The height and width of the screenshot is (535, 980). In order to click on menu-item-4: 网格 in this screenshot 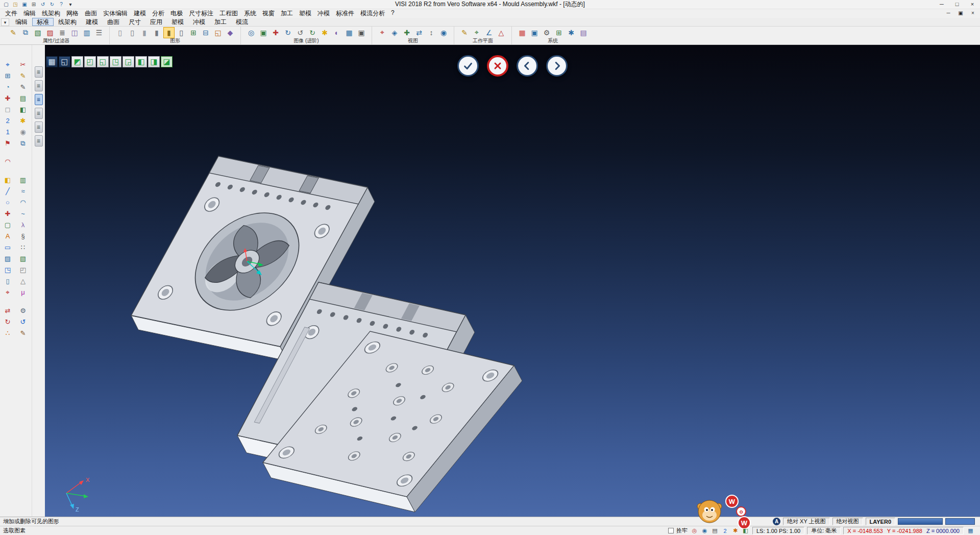, I will do `click(72, 13)`.